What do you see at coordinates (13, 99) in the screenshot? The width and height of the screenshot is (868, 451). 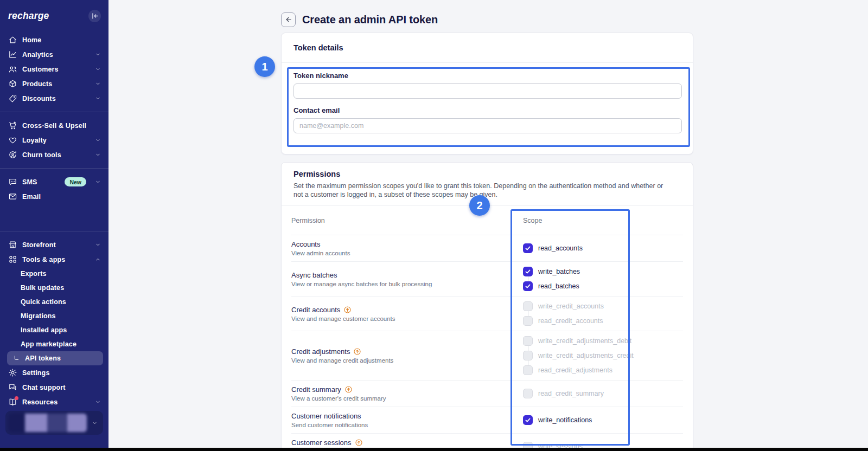 I see `discounts-icon` at bounding box center [13, 99].